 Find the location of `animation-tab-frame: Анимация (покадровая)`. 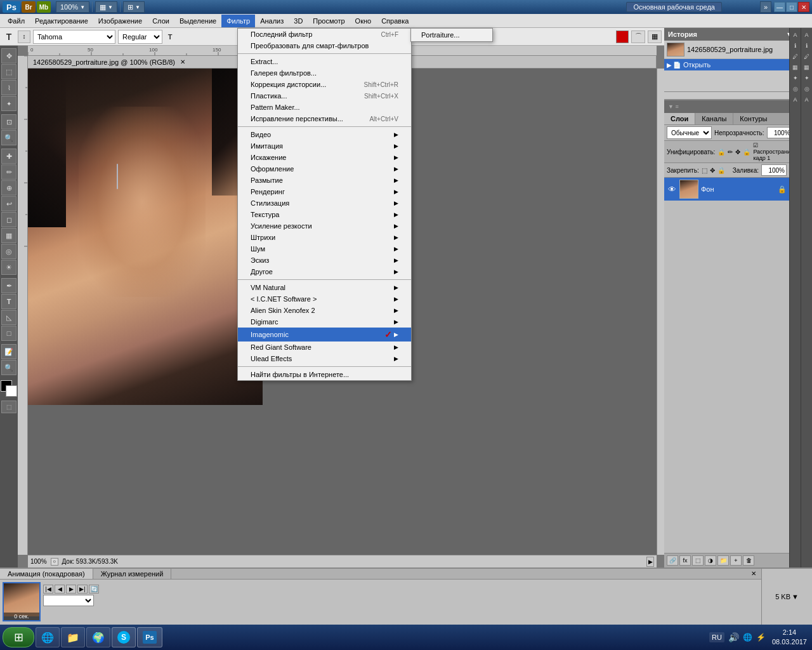

animation-tab-frame: Анимация (покадровая) is located at coordinates (47, 574).